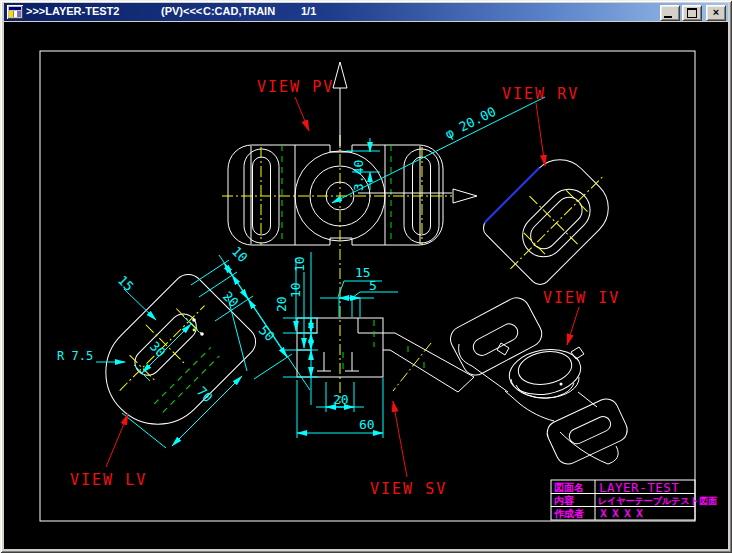  I want to click on view-iv-drawing, so click(538, 380).